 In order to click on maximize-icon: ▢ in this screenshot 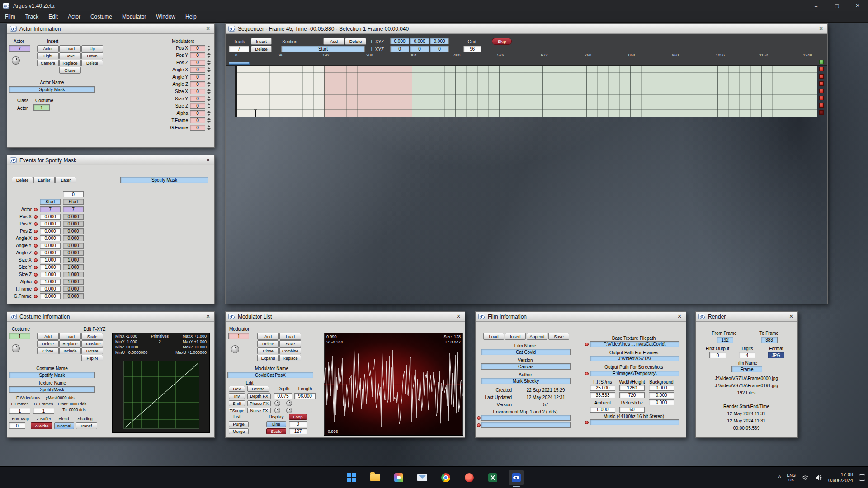, I will do `click(837, 5)`.